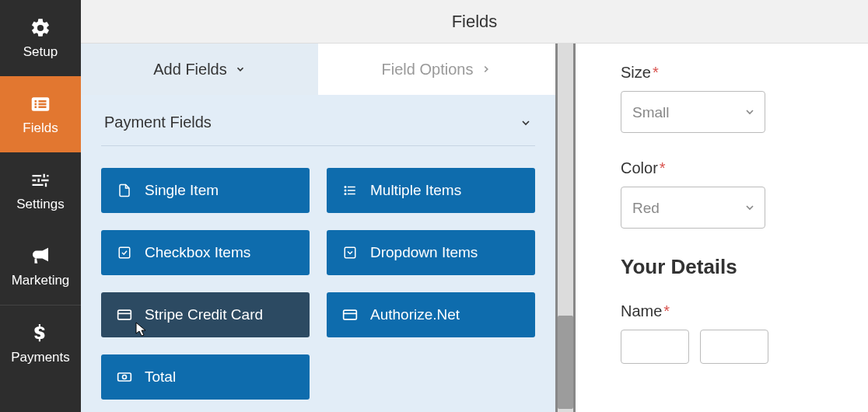  Describe the element at coordinates (124, 377) in the screenshot. I see `money-icon` at that location.